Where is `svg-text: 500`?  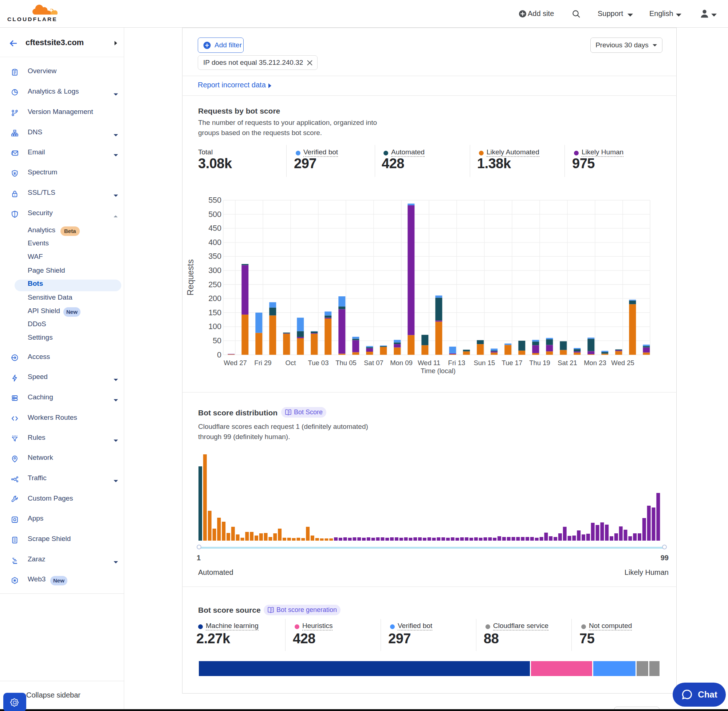
svg-text: 500 is located at coordinates (215, 214).